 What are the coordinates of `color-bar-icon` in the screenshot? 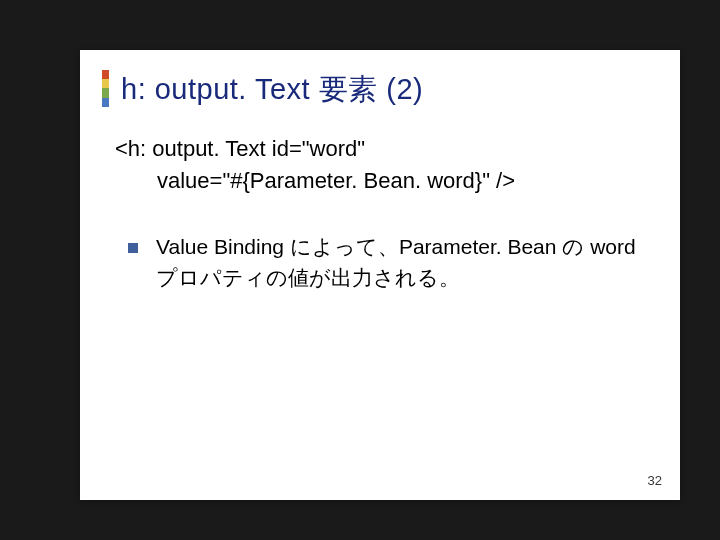 It's located at (106, 88).